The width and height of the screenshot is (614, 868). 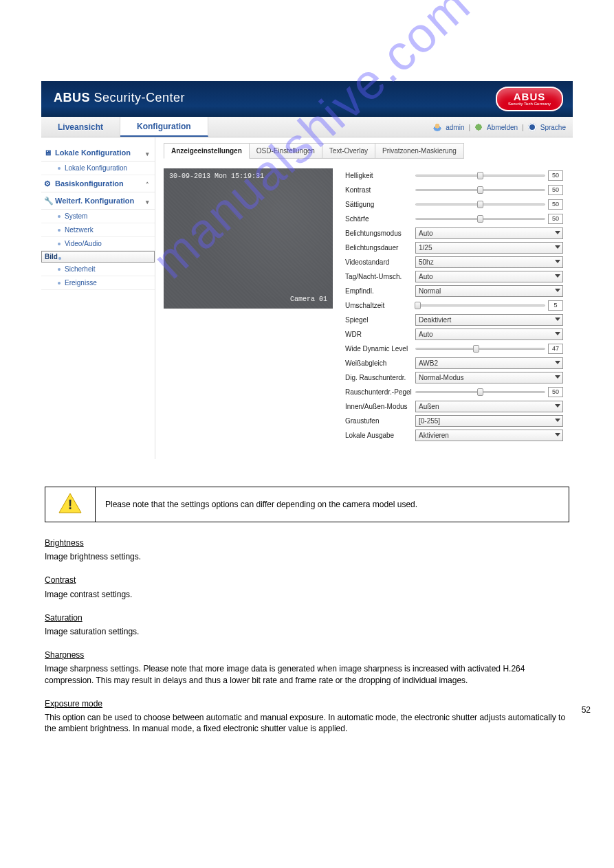 What do you see at coordinates (147, 185) in the screenshot?
I see `chevron-up-icon: ˄` at bounding box center [147, 185].